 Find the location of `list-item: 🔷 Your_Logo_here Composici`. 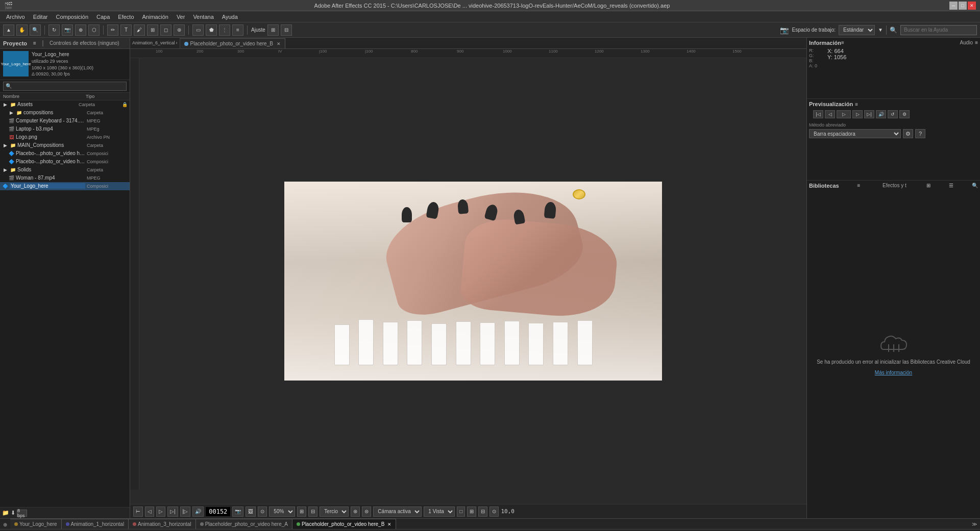

list-item: 🔷 Your_Logo_here Composici is located at coordinates (65, 186).